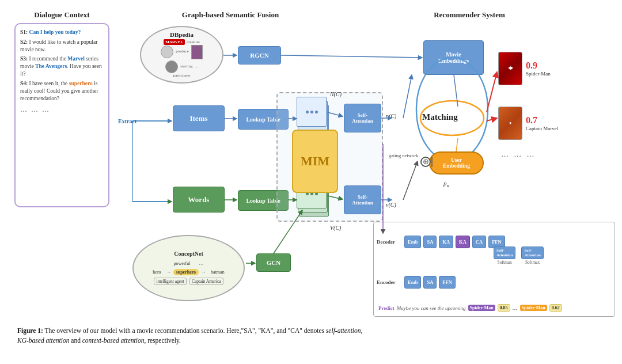  Describe the element at coordinates (446, 242) in the screenshot. I see `decoder-ka1: KA` at that location.